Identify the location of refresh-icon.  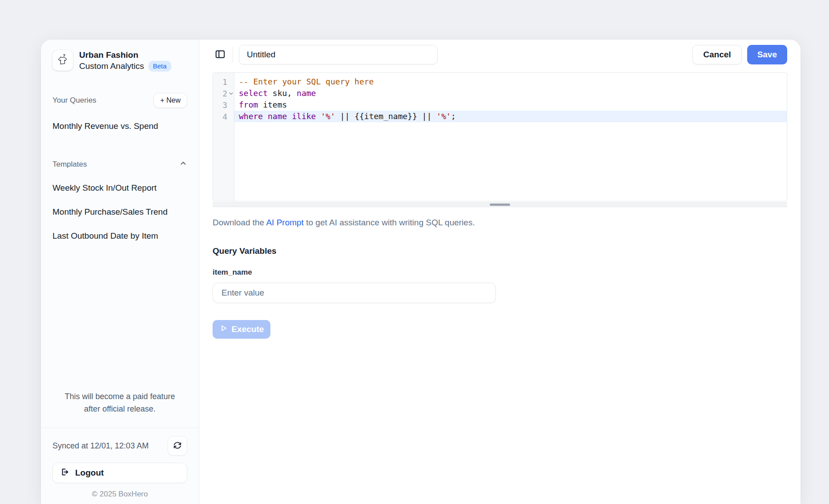
(177, 446).